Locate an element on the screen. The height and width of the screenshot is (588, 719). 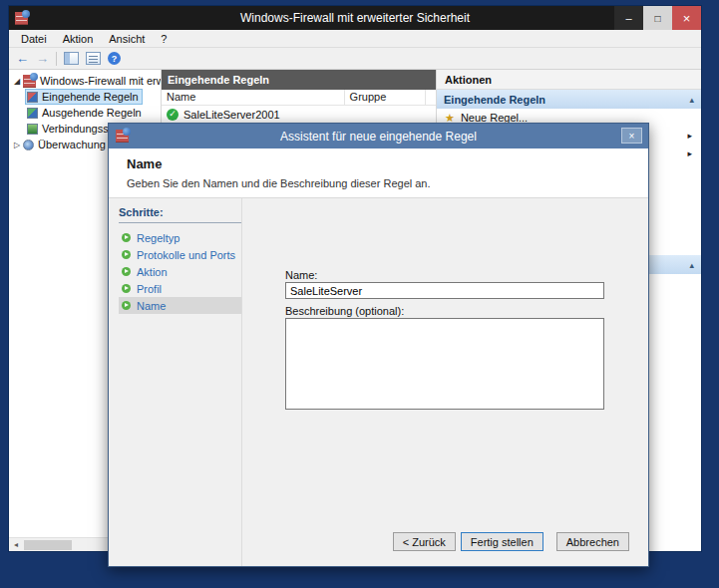
close-button: × is located at coordinates (686, 18).